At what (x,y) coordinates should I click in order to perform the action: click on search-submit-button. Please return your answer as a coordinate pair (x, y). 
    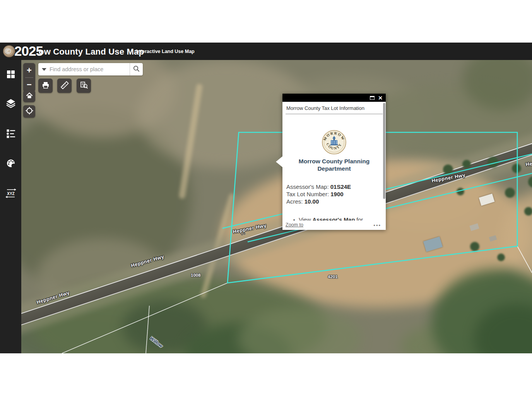
    Looking at the image, I should click on (136, 69).